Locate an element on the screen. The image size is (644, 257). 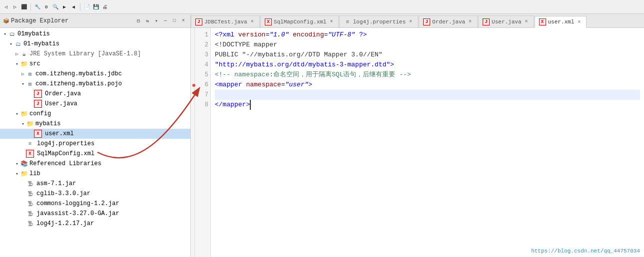
tab-log4j: ≡ log4j.properties × is located at coordinates (379, 21).